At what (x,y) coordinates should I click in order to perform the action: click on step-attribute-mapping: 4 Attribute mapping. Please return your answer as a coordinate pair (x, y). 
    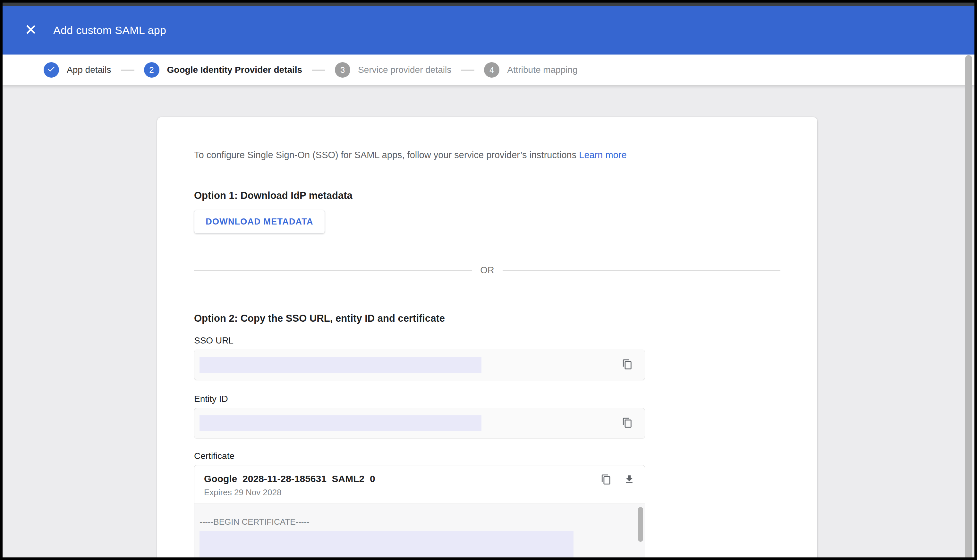
    Looking at the image, I should click on (531, 70).